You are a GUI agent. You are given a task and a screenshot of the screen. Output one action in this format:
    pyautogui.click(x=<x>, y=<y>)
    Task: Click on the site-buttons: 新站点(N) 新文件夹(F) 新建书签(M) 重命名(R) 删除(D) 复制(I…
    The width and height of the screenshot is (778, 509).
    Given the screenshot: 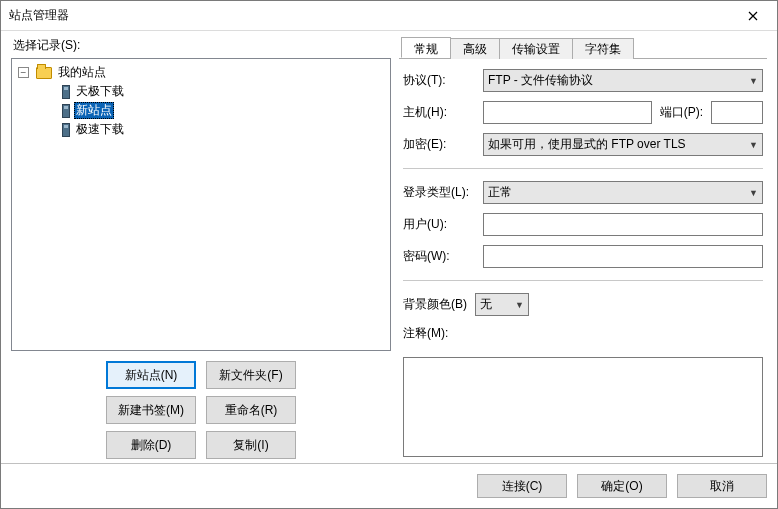 What is the action you would take?
    pyautogui.click(x=201, y=410)
    